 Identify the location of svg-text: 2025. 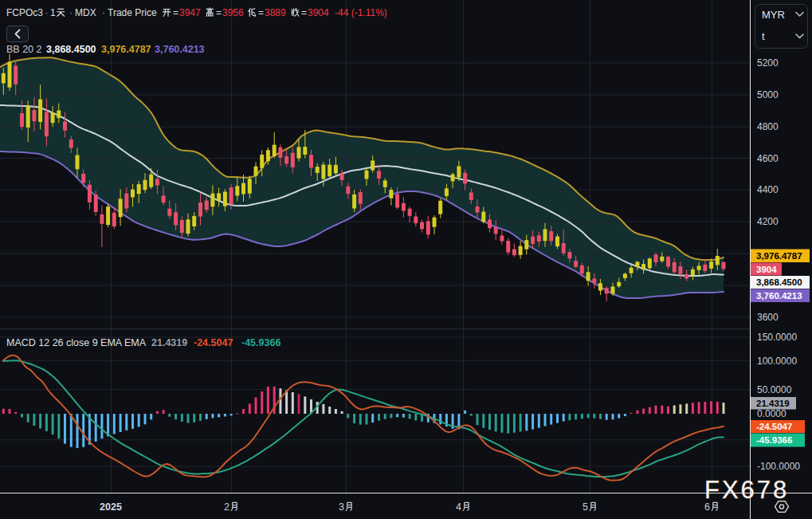
(111, 507).